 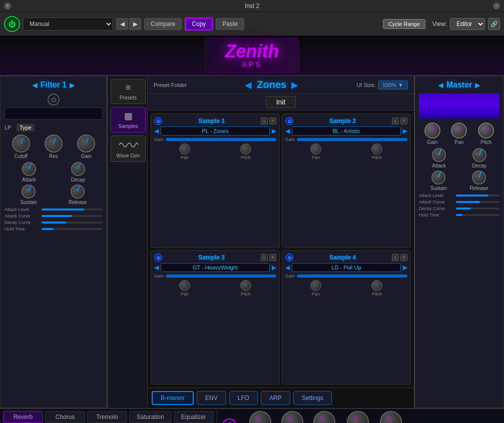 I want to click on hold-time-slider, so click(x=72, y=229).